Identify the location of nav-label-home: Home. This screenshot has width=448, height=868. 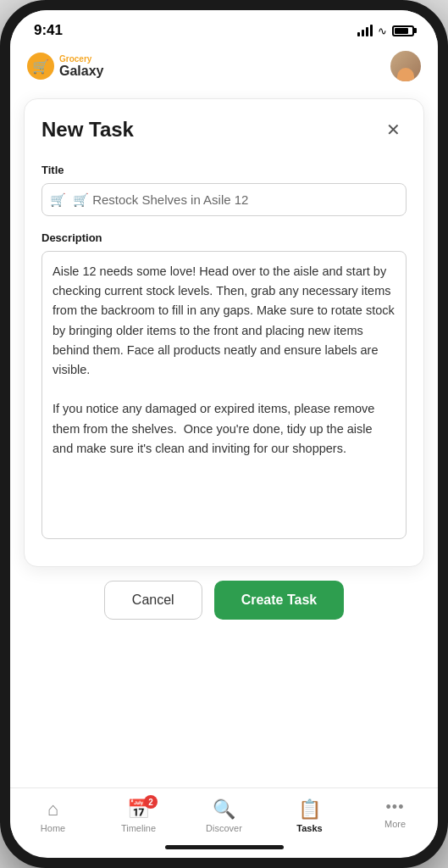
(53, 828).